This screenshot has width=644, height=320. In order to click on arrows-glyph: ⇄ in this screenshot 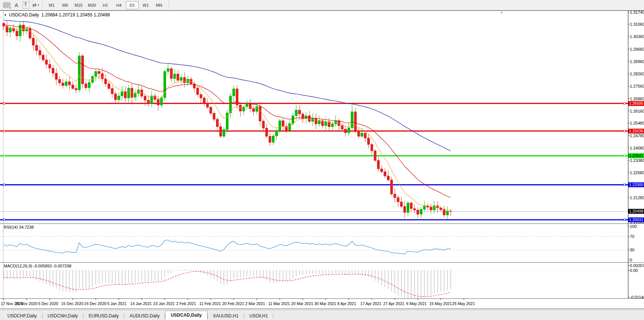, I will do `click(34, 5)`.